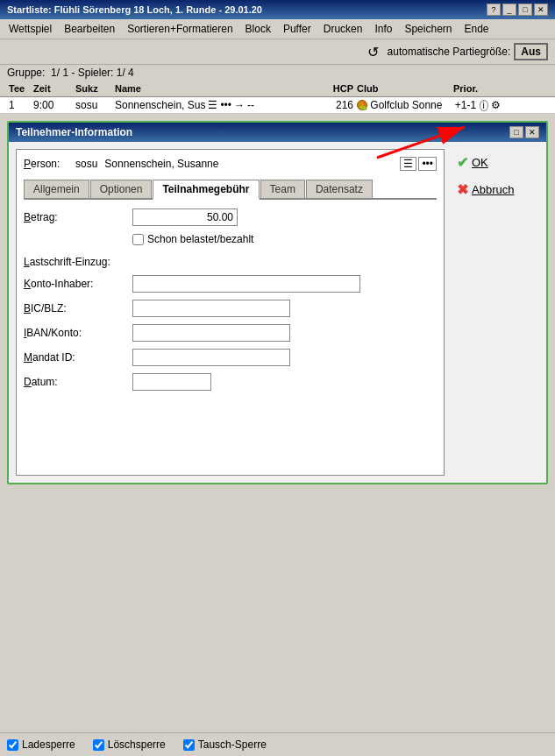 Image resolution: width=555 pixels, height=756 pixels. What do you see at coordinates (47, 164) in the screenshot?
I see `person-label: Person:` at bounding box center [47, 164].